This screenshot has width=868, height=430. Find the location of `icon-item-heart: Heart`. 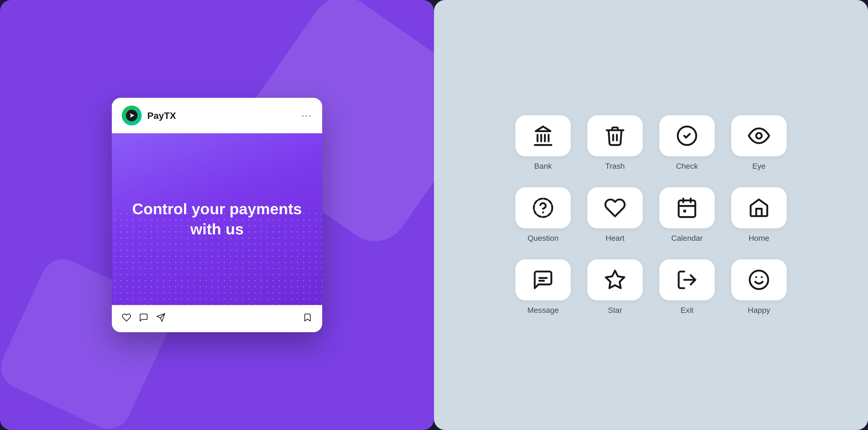

icon-item-heart: Heart is located at coordinates (615, 215).